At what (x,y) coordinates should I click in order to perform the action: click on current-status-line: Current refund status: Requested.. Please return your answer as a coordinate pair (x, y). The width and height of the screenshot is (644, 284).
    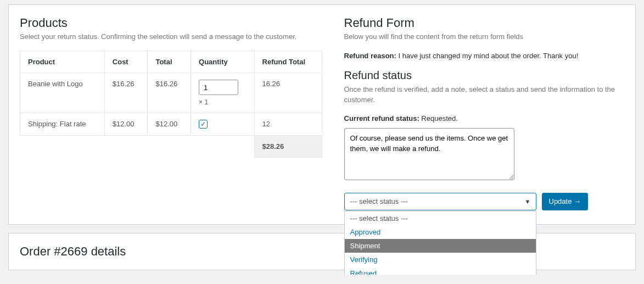
    Looking at the image, I should click on (484, 119).